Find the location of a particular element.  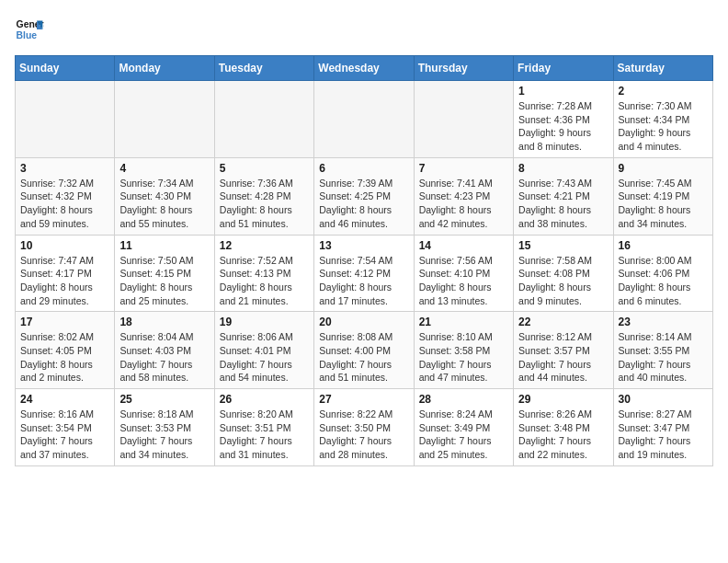

calendar-week-1: 1Sunrise: 7:28 AMSunset: 4:36 PMDaylight… is located at coordinates (364, 120).